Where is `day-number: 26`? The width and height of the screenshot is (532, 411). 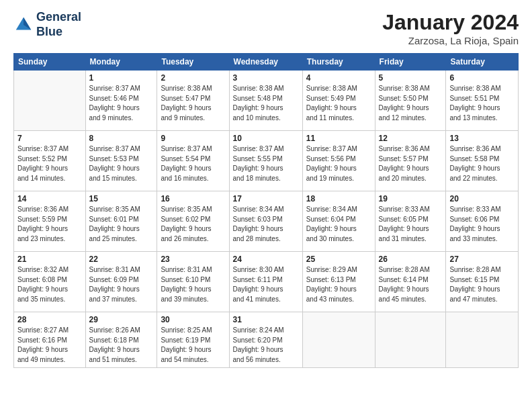
day-number: 26 is located at coordinates (411, 259).